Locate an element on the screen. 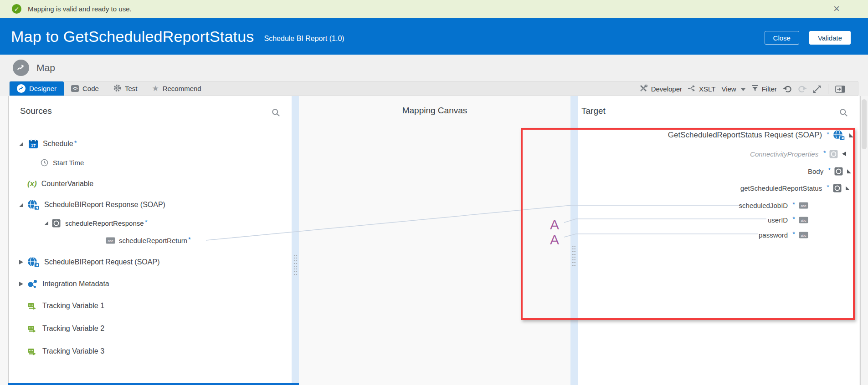 The image size is (868, 385). xslt-toggle: XSLT is located at coordinates (702, 89).